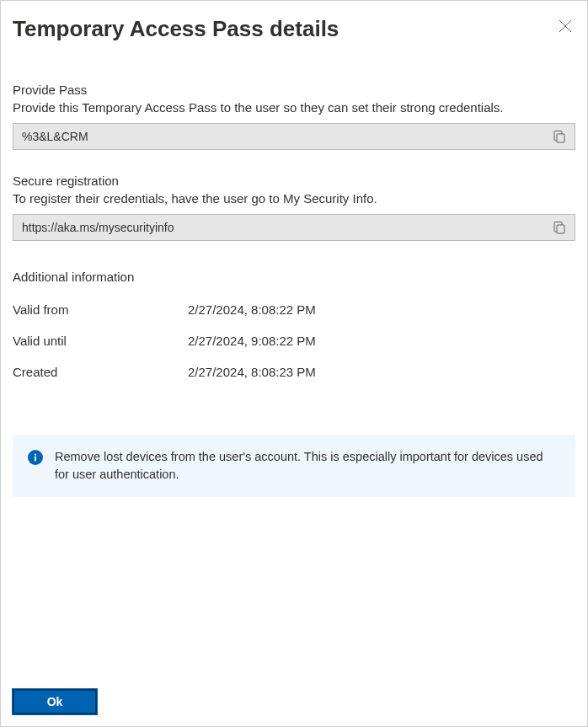 The height and width of the screenshot is (727, 588). Describe the element at coordinates (565, 26) in the screenshot. I see `close-button` at that location.